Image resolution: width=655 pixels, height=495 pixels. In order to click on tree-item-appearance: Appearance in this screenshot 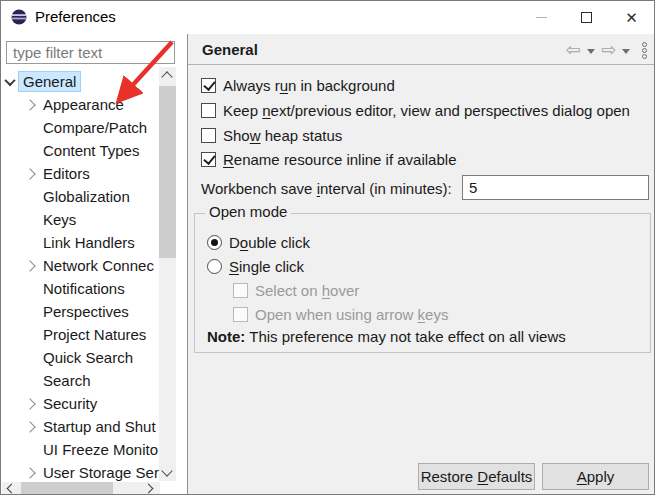, I will do `click(81, 104)`.